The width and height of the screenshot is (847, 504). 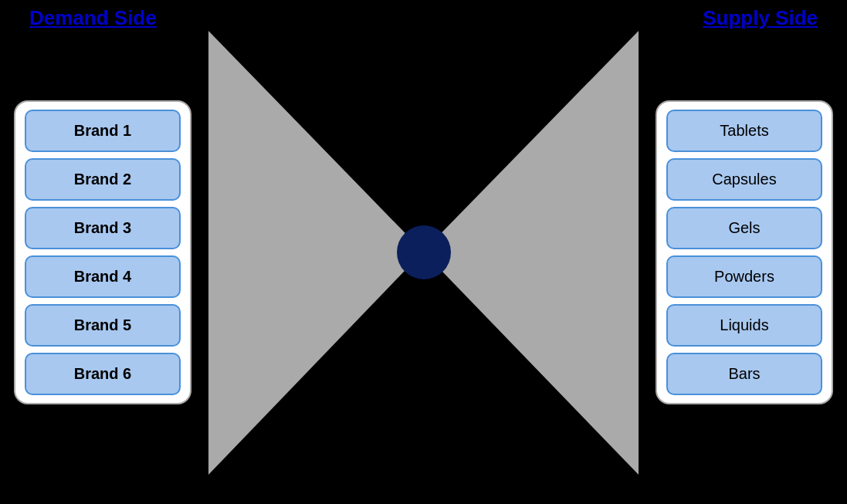 I want to click on supply-box-liquids: Liquids, so click(x=744, y=326).